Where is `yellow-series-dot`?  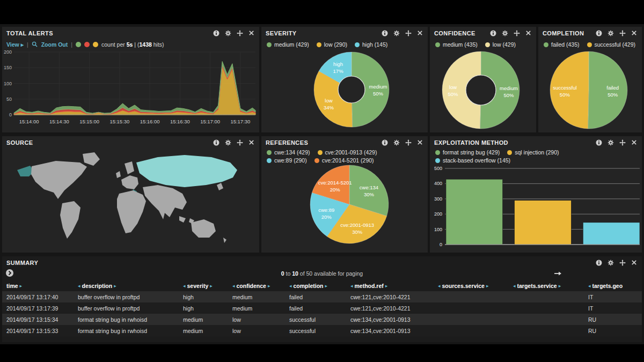
yellow-series-dot is located at coordinates (96, 45).